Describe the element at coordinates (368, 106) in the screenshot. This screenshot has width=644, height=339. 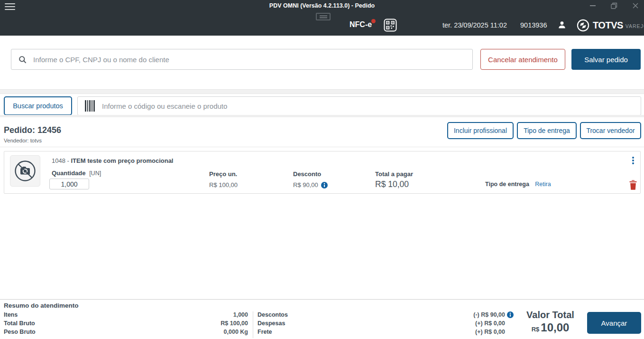
I see `barcode-input` at that location.